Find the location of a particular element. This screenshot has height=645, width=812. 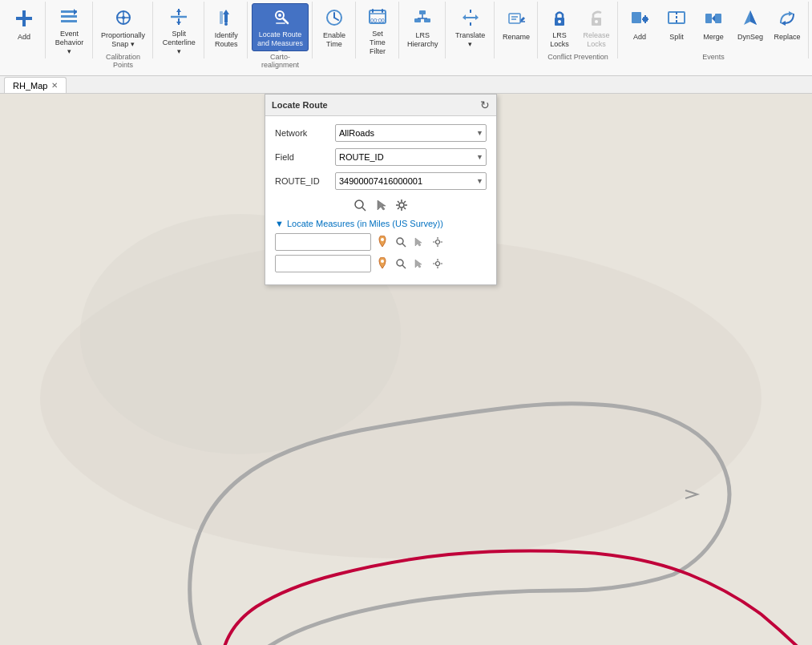

merge-label: Merge is located at coordinates (713, 37).